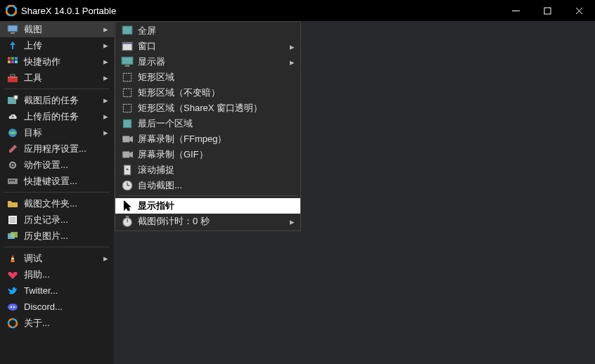 This screenshot has width=595, height=364. What do you see at coordinates (208, 62) in the screenshot?
I see `submenu-item-monitor: 显示器 ▸` at bounding box center [208, 62].